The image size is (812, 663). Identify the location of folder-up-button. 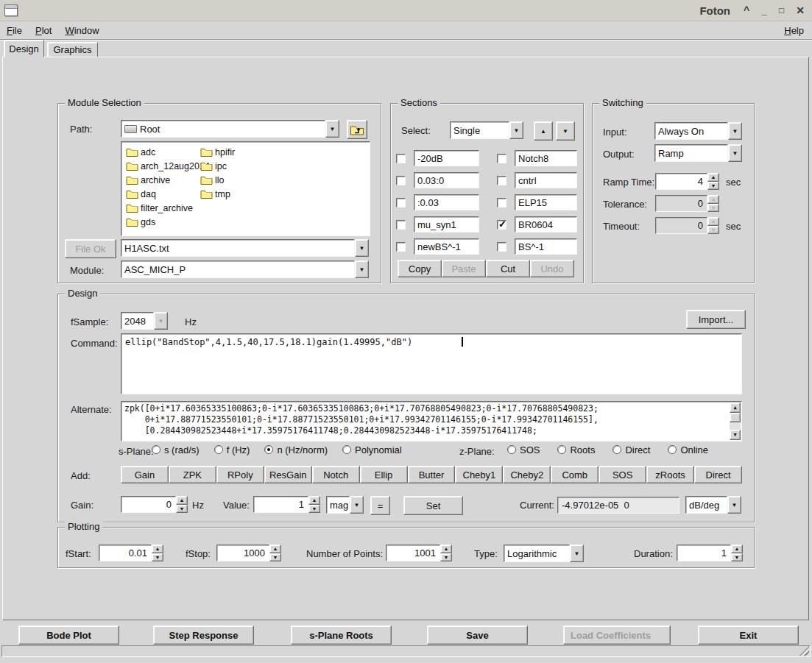
(357, 130).